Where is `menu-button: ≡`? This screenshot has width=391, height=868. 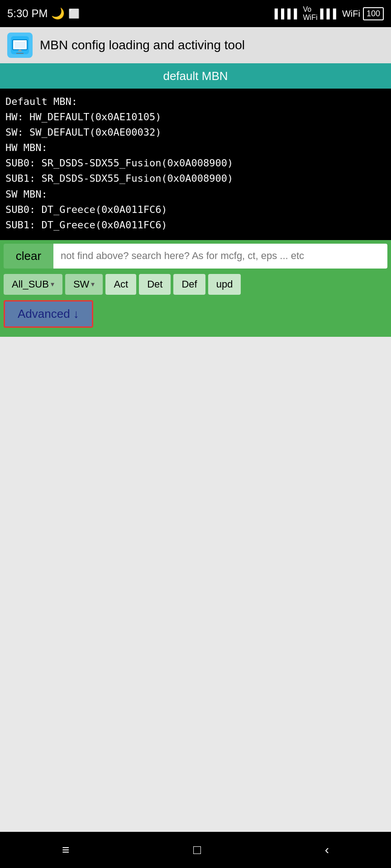 menu-button: ≡ is located at coordinates (66, 850).